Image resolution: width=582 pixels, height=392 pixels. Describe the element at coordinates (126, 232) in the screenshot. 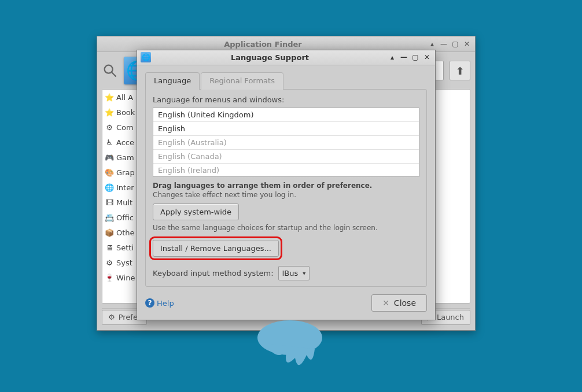

I see `sidebar-item-label: Othe` at that location.